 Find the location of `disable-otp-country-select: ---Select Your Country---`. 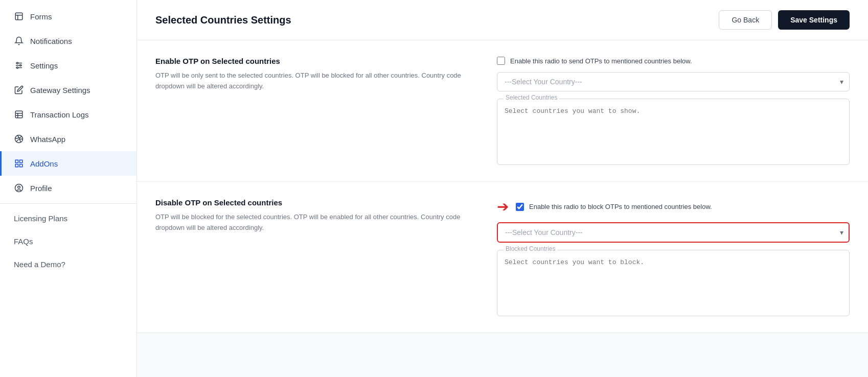

disable-otp-country-select: ---Select Your Country--- is located at coordinates (673, 232).